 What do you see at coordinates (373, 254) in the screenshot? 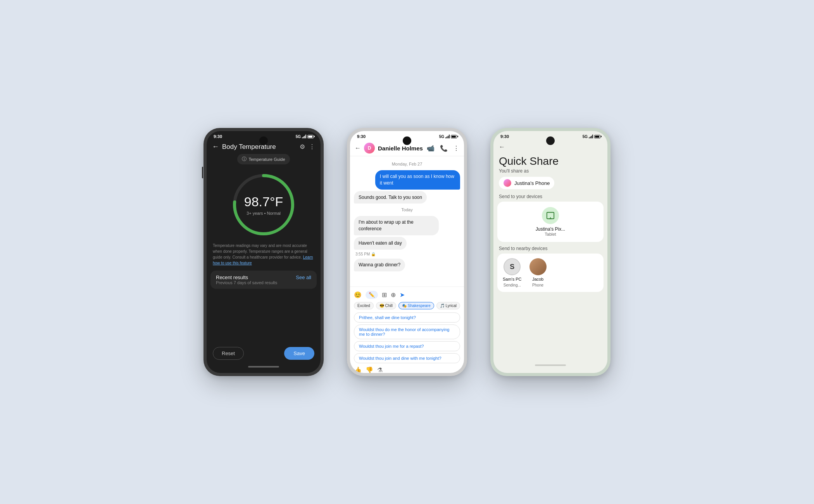
I see `lock-icon: 🔒` at bounding box center [373, 254].